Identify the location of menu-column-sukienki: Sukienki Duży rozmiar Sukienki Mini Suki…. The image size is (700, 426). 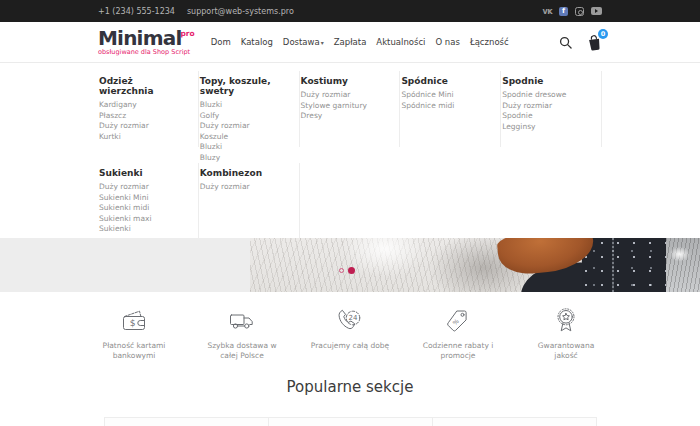
(148, 201).